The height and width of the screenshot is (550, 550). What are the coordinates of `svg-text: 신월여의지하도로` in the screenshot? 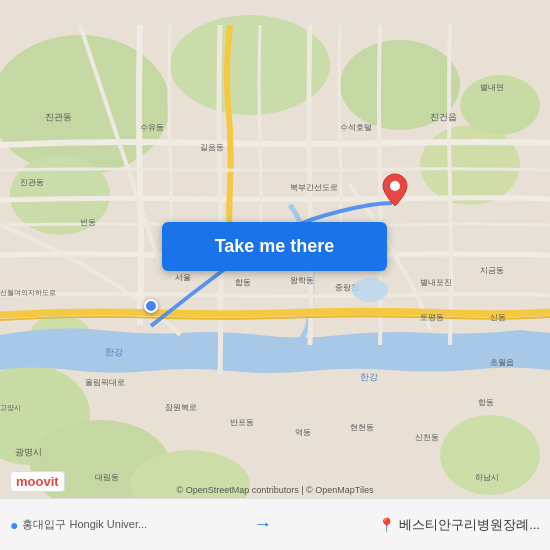 It's located at (28, 292).